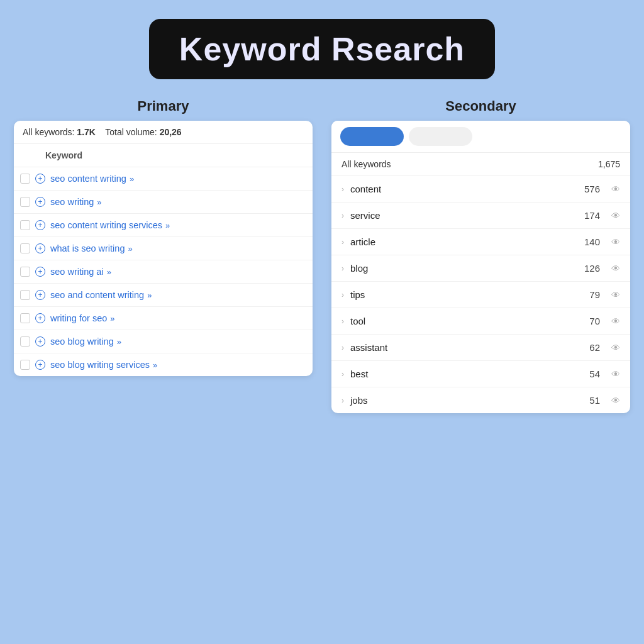 The image size is (644, 644). I want to click on all-keywords-label: All keywords:, so click(48, 132).